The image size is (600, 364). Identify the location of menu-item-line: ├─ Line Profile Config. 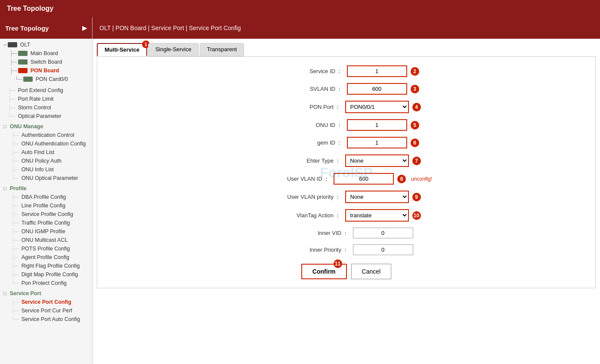
(46, 206).